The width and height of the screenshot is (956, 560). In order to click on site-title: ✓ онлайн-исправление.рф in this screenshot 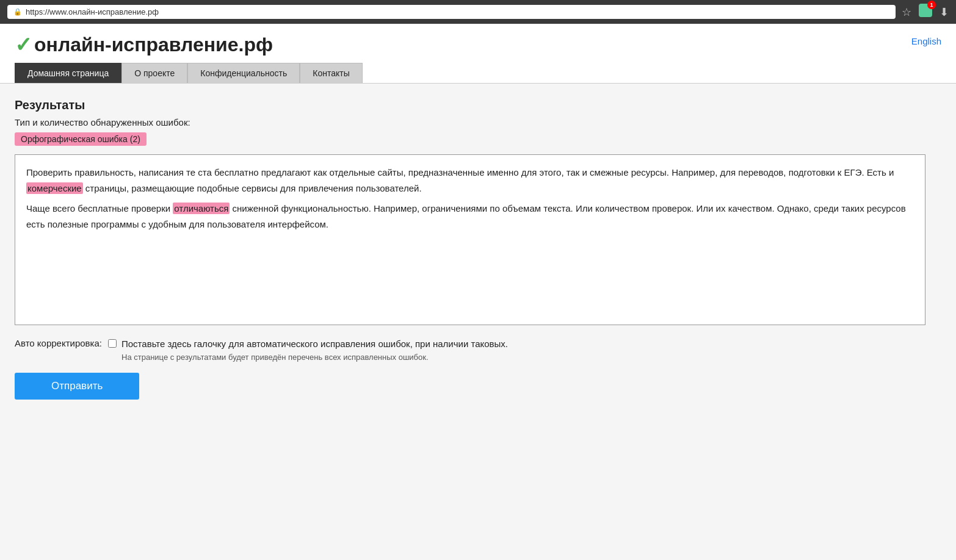, I will do `click(144, 45)`.